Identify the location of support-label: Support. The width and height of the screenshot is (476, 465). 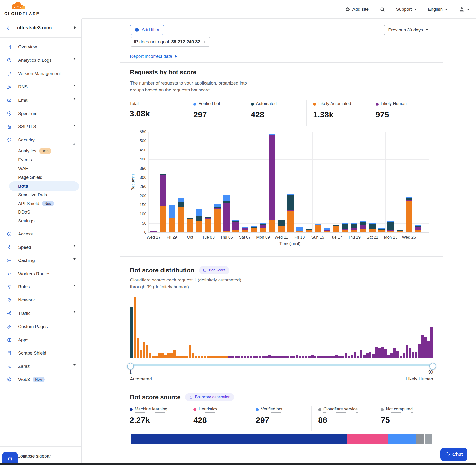
(404, 9).